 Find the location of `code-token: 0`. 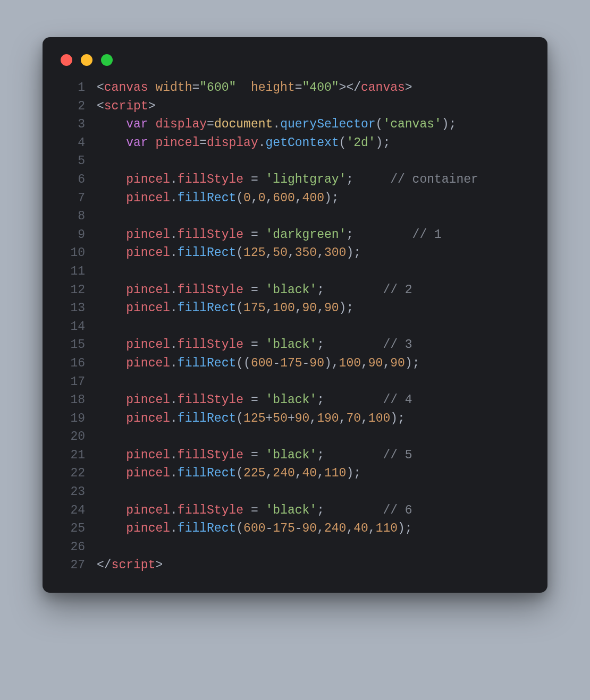

code-token: 0 is located at coordinates (247, 198).